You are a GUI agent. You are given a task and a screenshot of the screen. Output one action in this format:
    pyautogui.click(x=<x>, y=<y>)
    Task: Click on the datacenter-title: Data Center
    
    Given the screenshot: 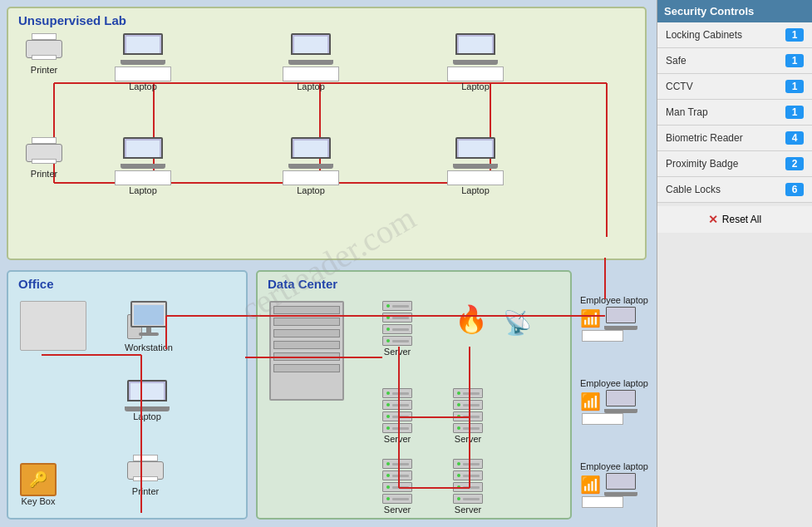 What is the action you would take?
    pyautogui.click(x=303, y=284)
    